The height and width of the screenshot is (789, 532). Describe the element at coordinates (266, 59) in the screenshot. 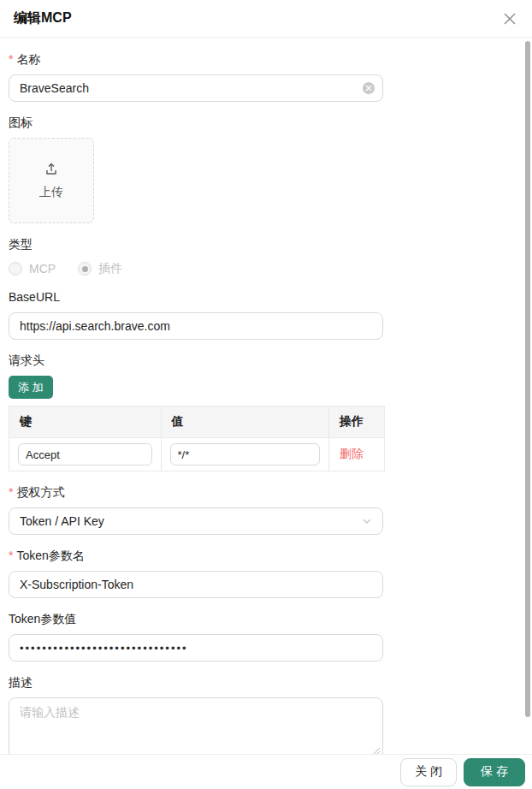

I see `name-label: * 名称` at that location.